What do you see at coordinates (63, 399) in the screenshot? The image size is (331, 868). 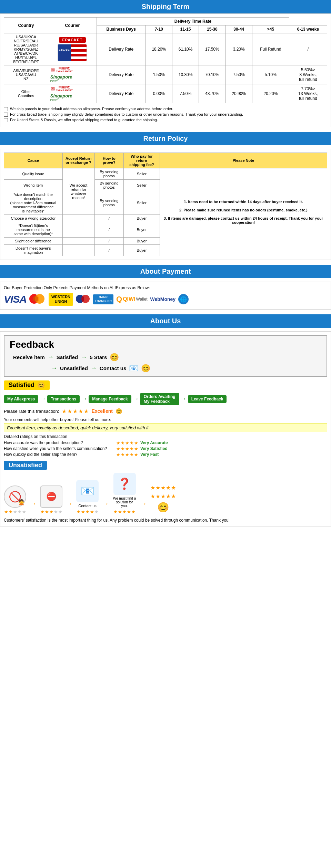 I see `step-transactions: Transactions` at bounding box center [63, 399].